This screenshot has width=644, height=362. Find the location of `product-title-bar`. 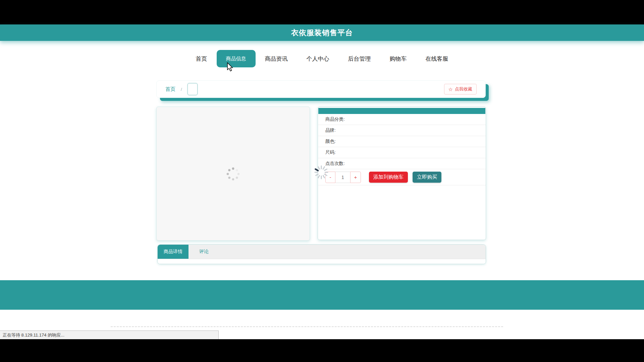

product-title-bar is located at coordinates (402, 111).